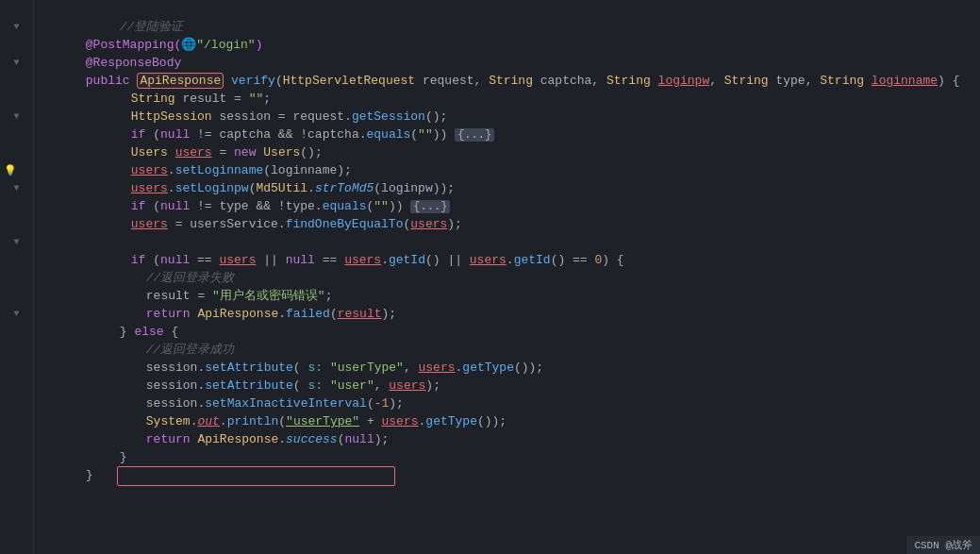 This screenshot has width=980, height=554. I want to click on code-line-1: //登陆验证, so click(511, 9).